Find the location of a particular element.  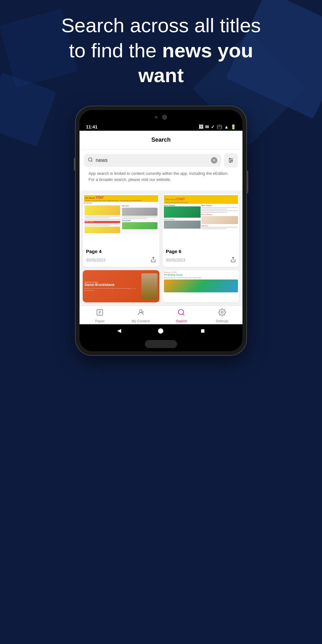

app-header: Search is located at coordinates (161, 140).